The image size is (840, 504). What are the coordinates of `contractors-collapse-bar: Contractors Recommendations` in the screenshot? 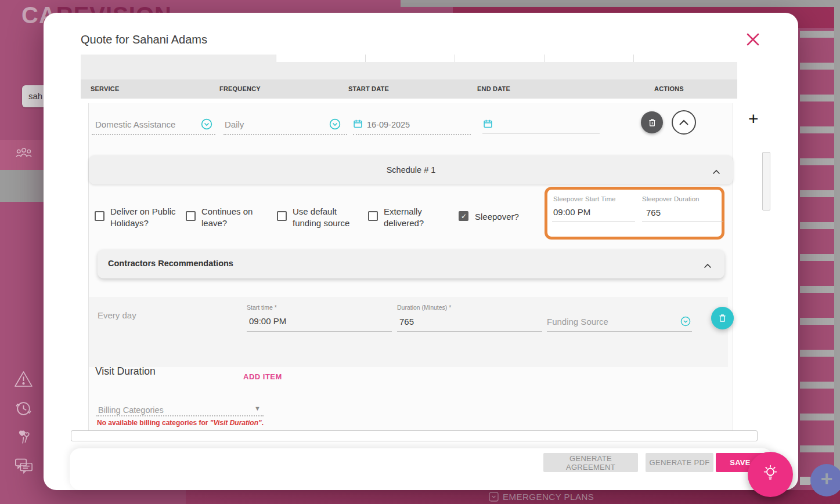 It's located at (411, 264).